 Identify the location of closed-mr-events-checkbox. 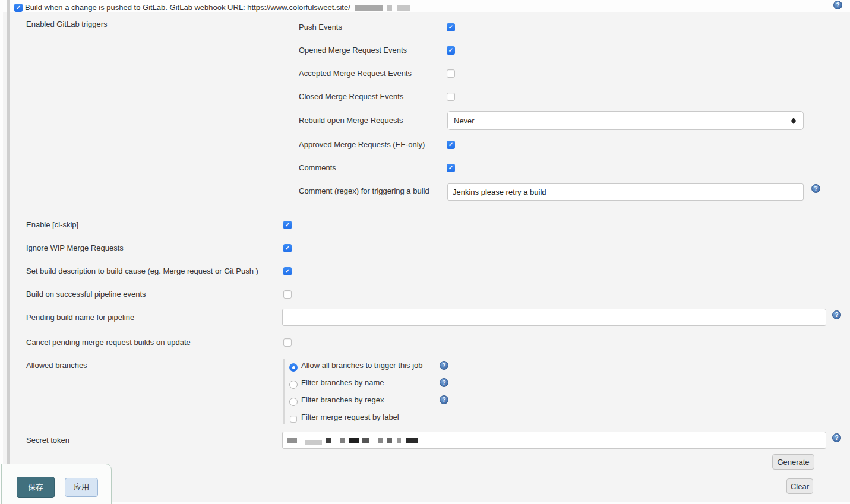
(451, 97).